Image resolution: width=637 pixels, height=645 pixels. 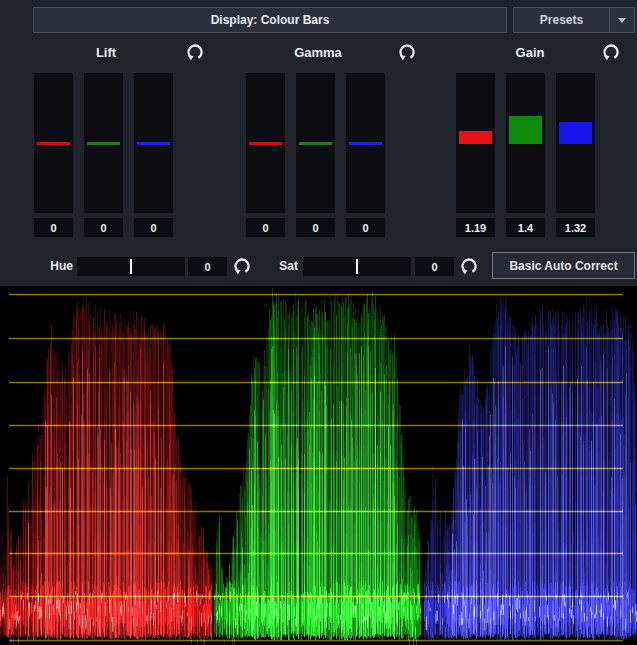 I want to click on sat-slider-handle, so click(x=357, y=266).